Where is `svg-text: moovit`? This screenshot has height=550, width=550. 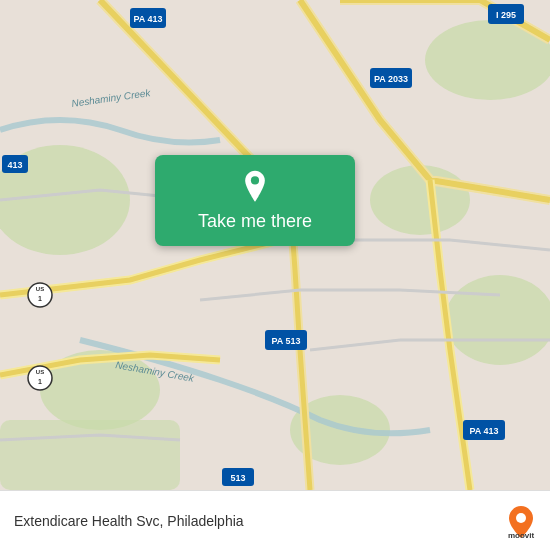
svg-text: moovit is located at coordinates (522, 536).